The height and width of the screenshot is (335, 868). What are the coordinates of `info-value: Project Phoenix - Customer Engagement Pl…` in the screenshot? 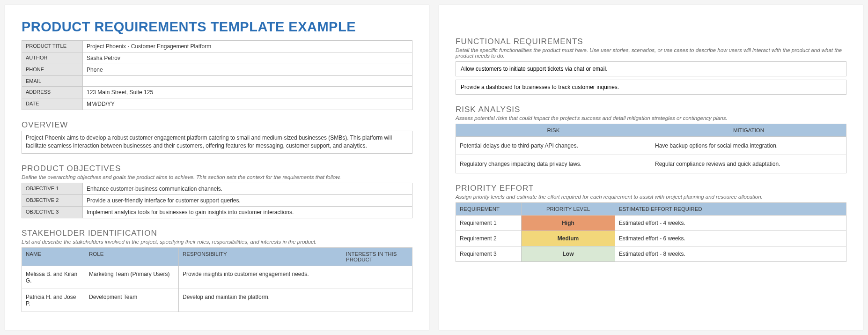 It's located at (248, 47).